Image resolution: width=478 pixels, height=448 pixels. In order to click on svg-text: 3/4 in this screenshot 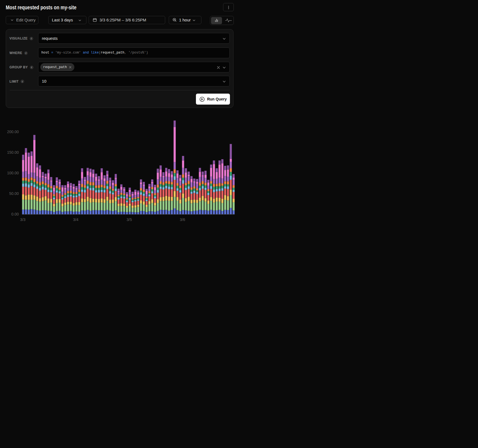, I will do `click(76, 220)`.